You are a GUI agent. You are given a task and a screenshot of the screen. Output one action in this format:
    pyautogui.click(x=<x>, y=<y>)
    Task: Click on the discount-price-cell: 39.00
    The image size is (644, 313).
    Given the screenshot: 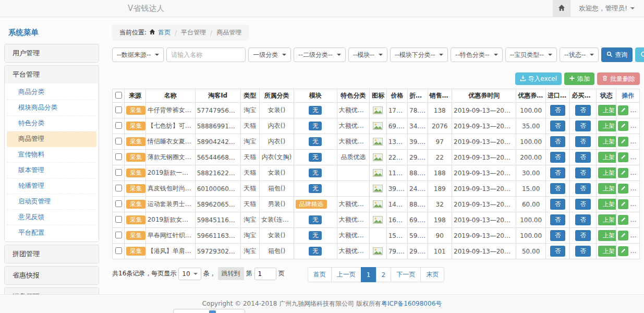 What is the action you would take?
    pyautogui.click(x=418, y=142)
    